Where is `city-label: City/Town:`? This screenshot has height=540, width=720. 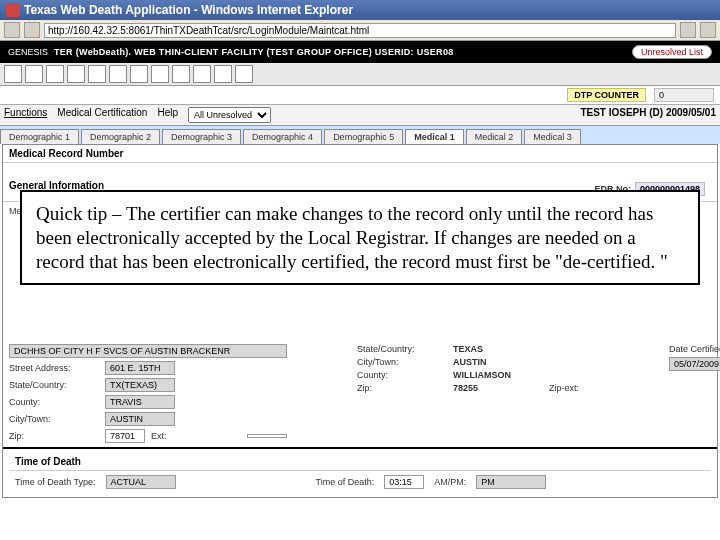
city-label: City/Town: is located at coordinates (54, 419).